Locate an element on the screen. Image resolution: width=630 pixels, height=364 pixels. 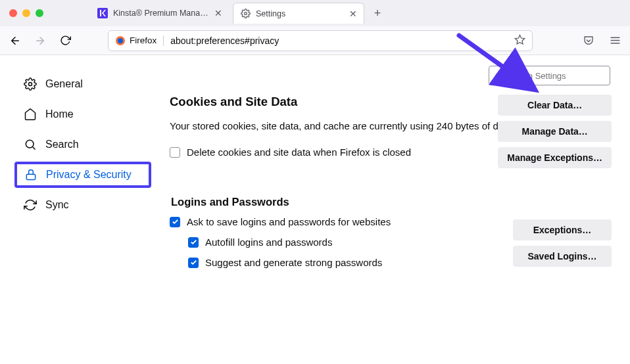
home-icon is located at coordinates (30, 114).